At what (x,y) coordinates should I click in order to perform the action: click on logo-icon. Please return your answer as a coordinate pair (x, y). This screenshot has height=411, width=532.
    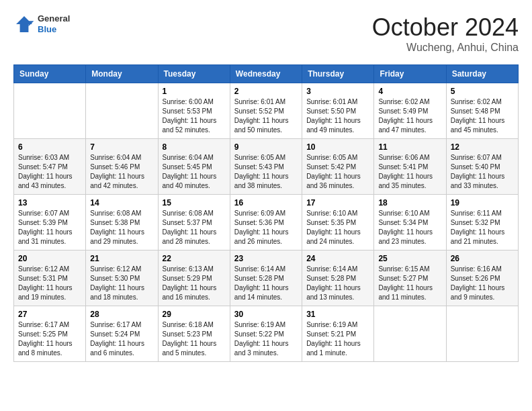
    Looking at the image, I should click on (24, 24).